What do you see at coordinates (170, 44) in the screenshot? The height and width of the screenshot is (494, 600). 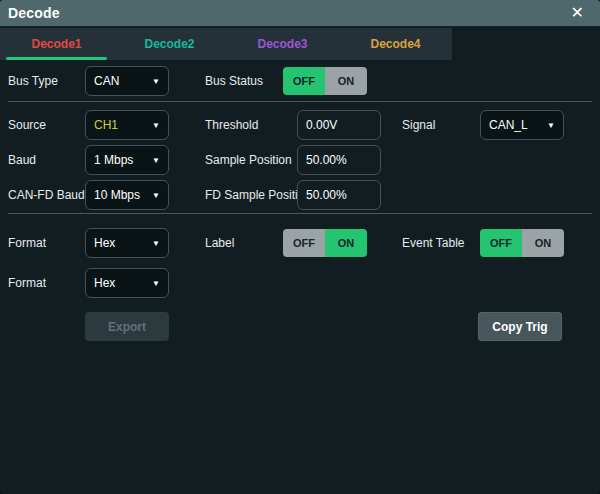 I see `tab-decode2: Decode2` at bounding box center [170, 44].